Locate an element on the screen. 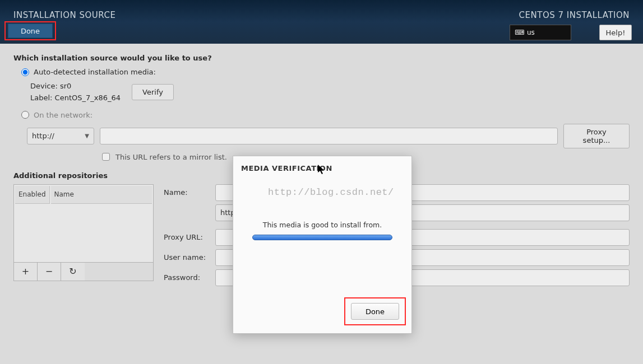 The image size is (643, 364). col-name-header: Name is located at coordinates (102, 195).